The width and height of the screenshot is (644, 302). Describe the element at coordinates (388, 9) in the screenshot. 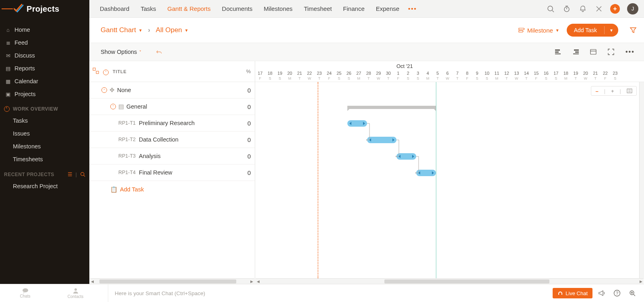

I see `nav-item-expense: Expense` at that location.